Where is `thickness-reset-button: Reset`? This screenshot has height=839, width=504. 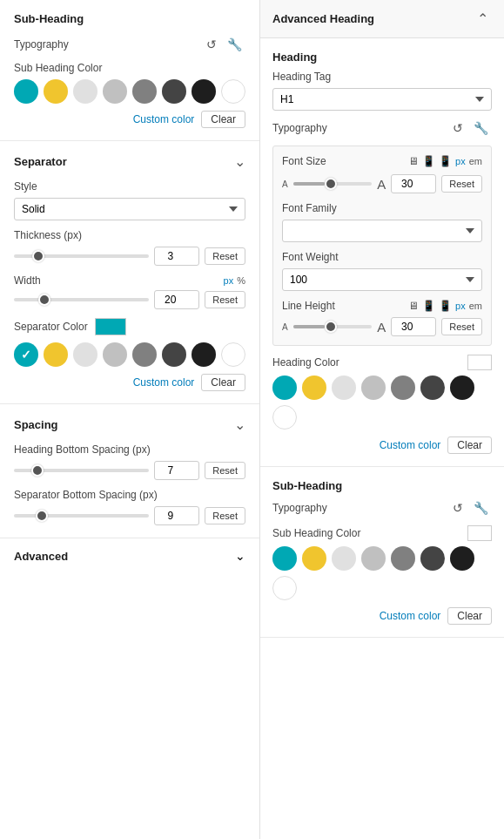
thickness-reset-button: Reset is located at coordinates (225, 256).